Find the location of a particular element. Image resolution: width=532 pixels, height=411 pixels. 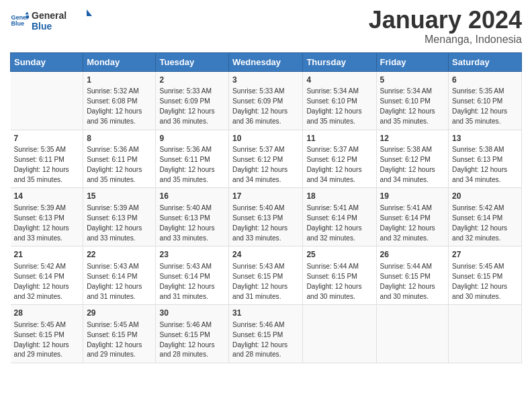

day-number: 21 is located at coordinates (47, 255).